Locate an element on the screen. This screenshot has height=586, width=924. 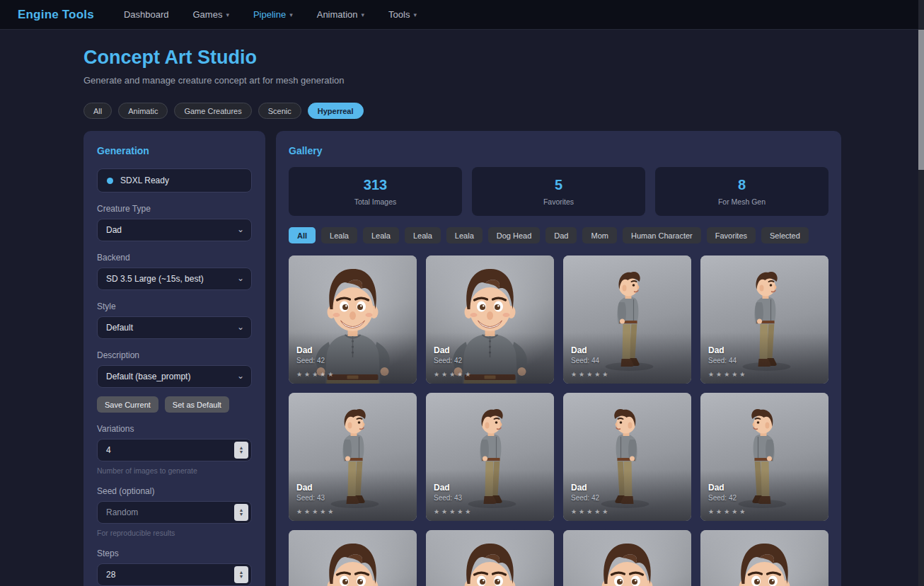
gallery-tabs-row: AllLealaLealaLealaLealaDog HeadDadMomHum… is located at coordinates (559, 235).